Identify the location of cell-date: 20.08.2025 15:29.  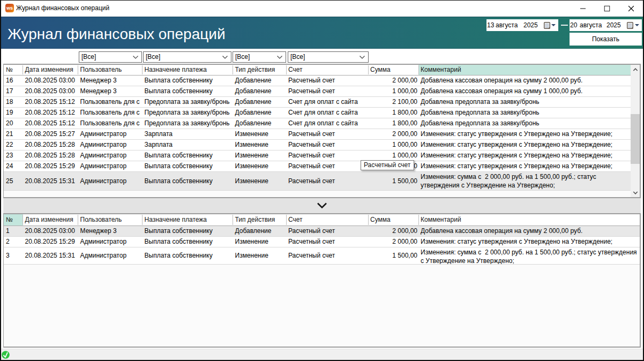
(50, 242).